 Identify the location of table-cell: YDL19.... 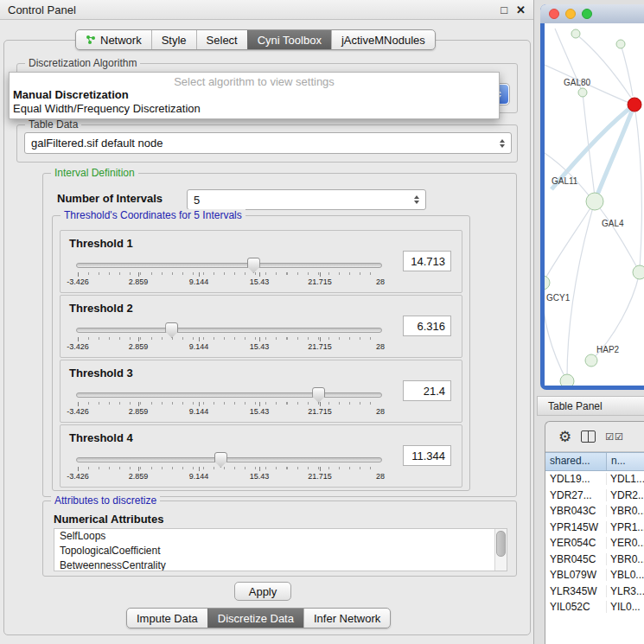
(576, 479).